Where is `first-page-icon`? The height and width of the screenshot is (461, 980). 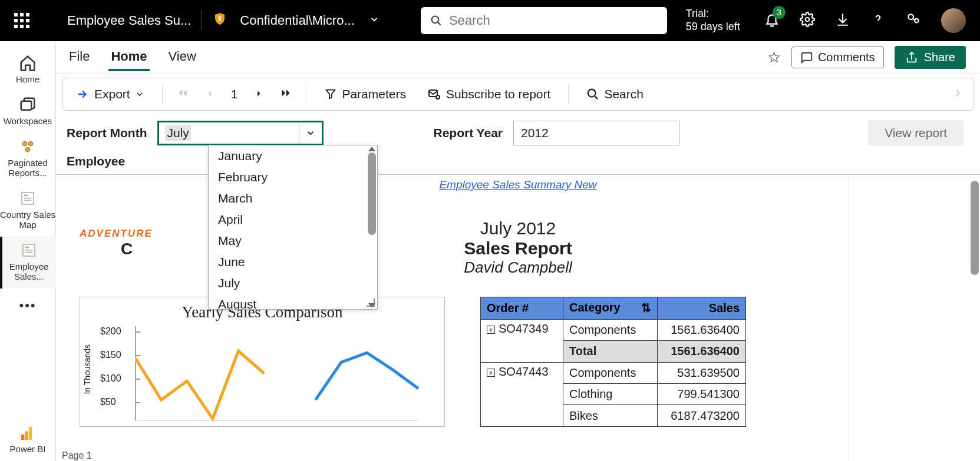 first-page-icon is located at coordinates (183, 94).